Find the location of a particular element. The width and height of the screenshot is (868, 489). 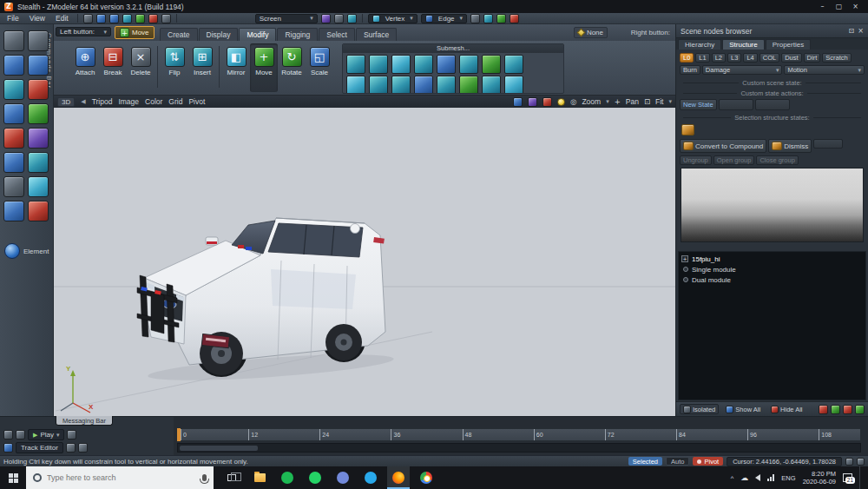

rewind-icon is located at coordinates (9, 434).